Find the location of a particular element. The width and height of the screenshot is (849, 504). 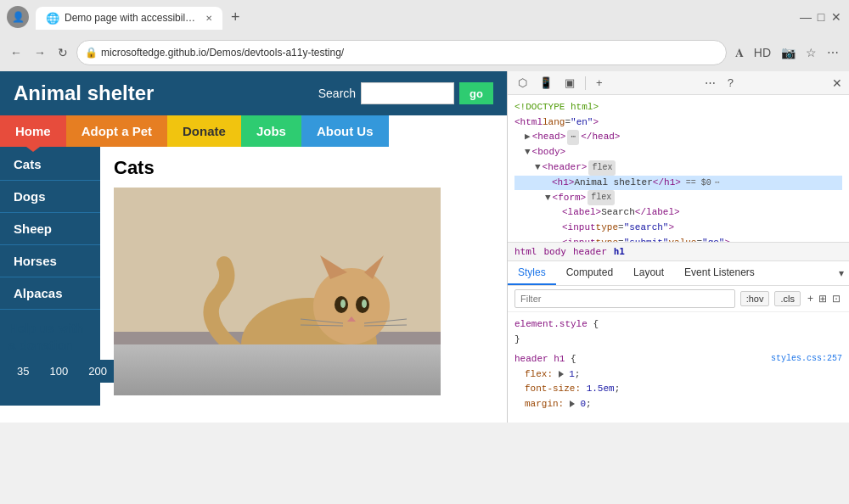

breadcrumb-h1: h1 is located at coordinates (620, 251).